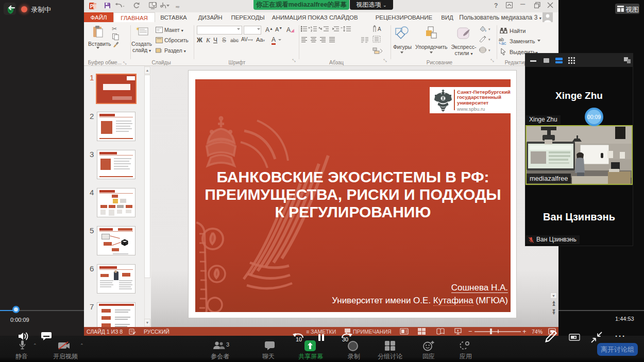  What do you see at coordinates (92, 6) in the screenshot?
I see `svg-text: P` at bounding box center [92, 6].